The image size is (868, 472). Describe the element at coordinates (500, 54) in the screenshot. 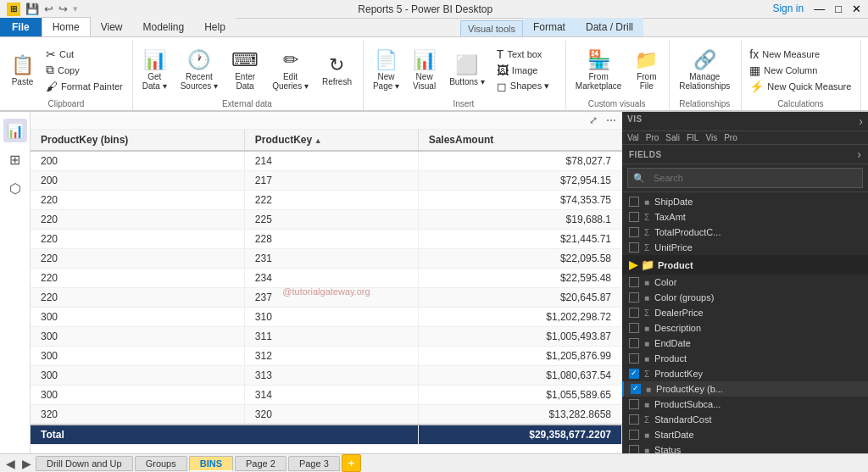

I see `text-box-icon: T` at that location.